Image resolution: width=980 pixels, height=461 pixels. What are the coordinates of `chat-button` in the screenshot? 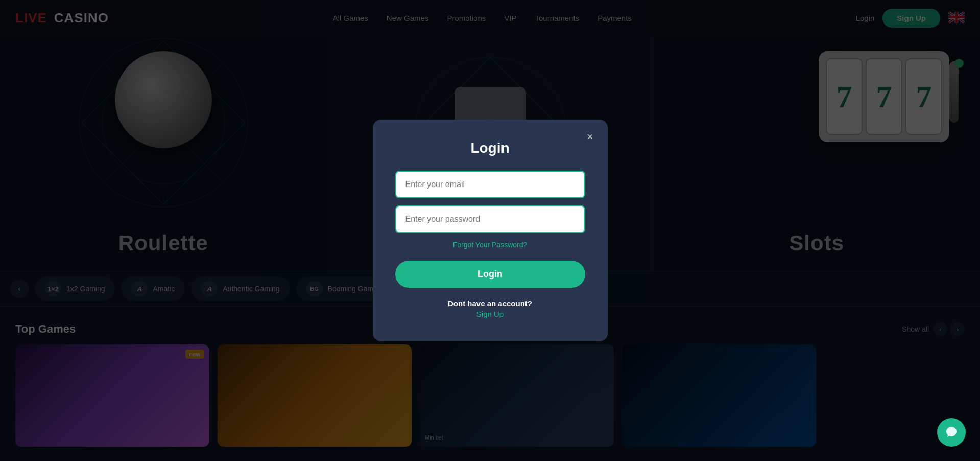 It's located at (951, 432).